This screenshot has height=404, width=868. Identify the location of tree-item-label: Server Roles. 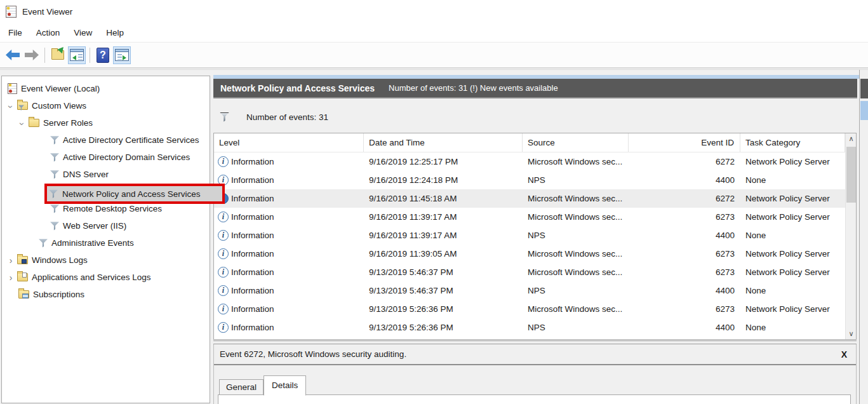
(68, 123).